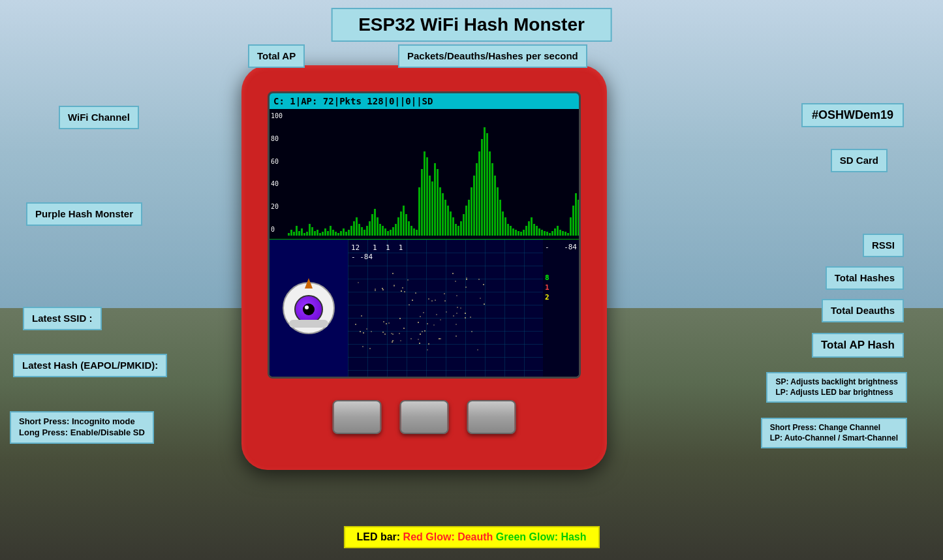  What do you see at coordinates (277, 172) in the screenshot?
I see `y-axis-labels: 100 80 60 40 20 0` at bounding box center [277, 172].